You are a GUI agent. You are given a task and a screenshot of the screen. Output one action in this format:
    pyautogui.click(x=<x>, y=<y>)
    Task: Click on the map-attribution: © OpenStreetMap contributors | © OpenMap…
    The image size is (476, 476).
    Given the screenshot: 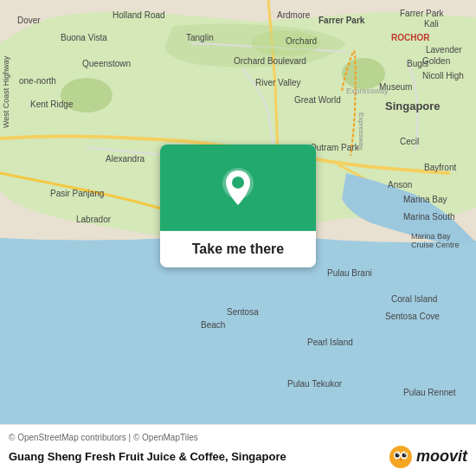 What is the action you would take?
    pyautogui.click(x=238, y=438)
    